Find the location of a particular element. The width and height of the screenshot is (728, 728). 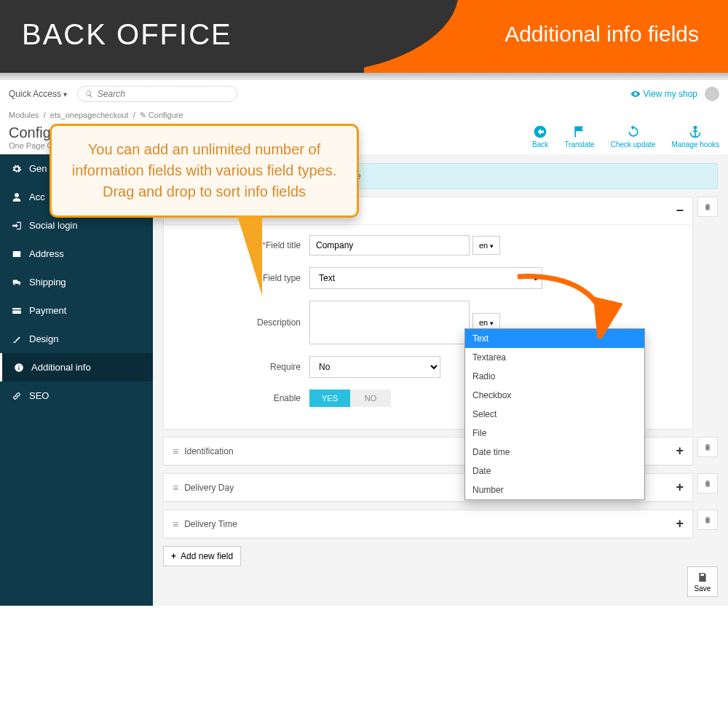

lang-selector: en is located at coordinates (486, 245).